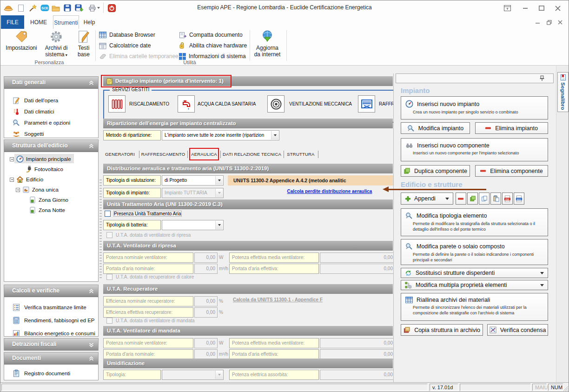 This screenshot has width=569, height=392. Describe the element at coordinates (125, 46) in the screenshot. I see `calcolatrice-date-button: Calcolatrice date` at that location.